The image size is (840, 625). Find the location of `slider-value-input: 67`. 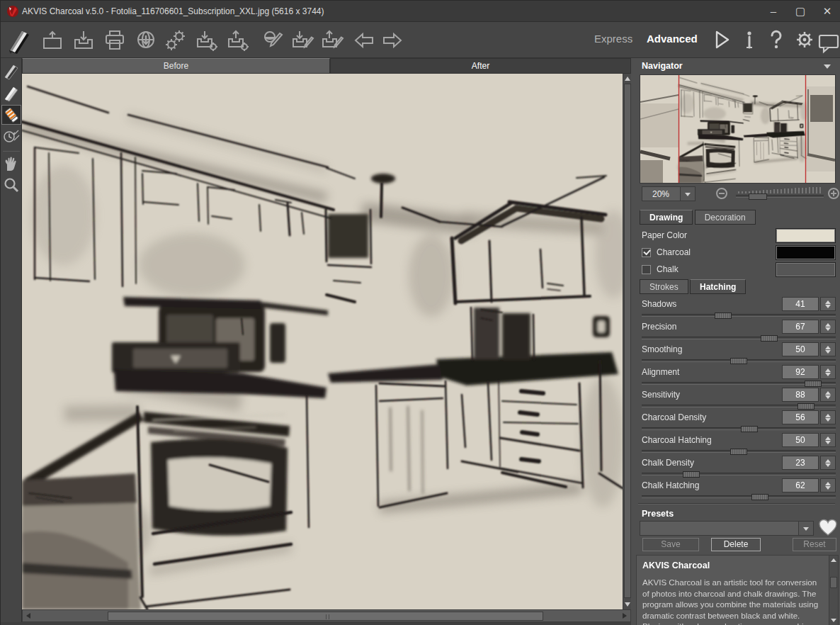

slider-value-input: 67 is located at coordinates (800, 327).